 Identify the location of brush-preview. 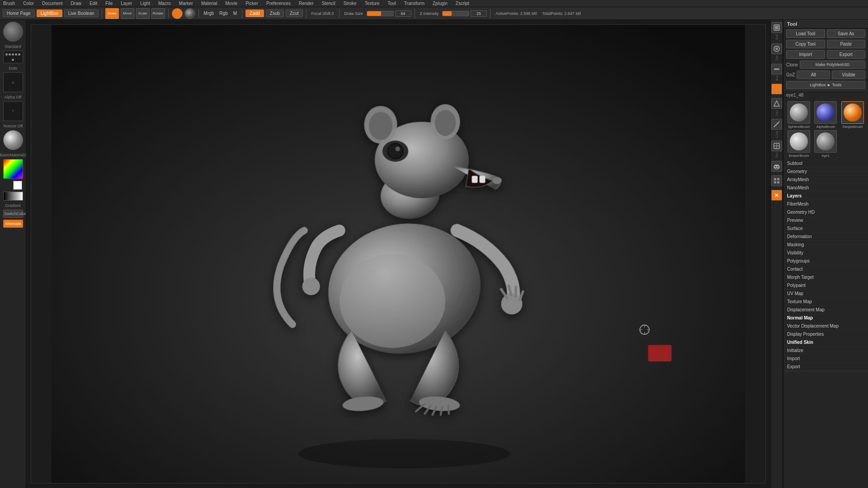
(13, 32).